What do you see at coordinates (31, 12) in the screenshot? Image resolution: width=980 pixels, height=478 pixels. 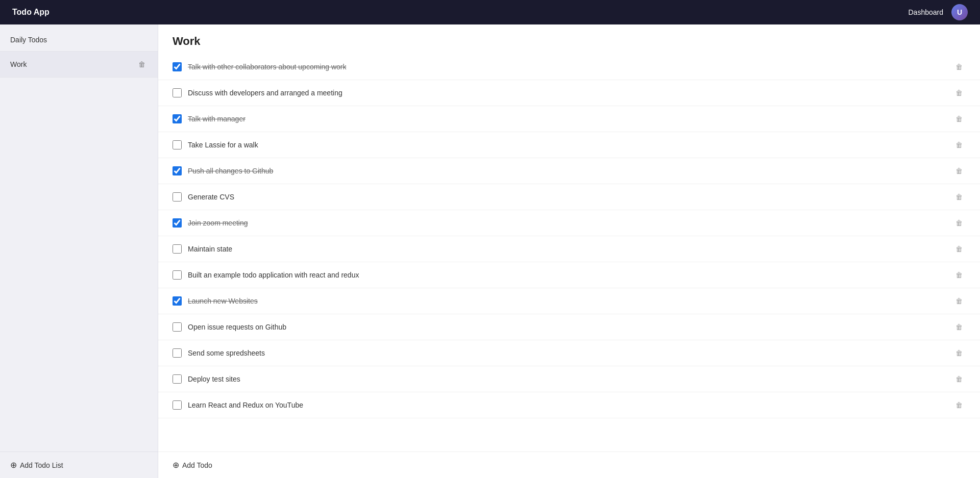 I see `app-title: Todo App` at bounding box center [31, 12].